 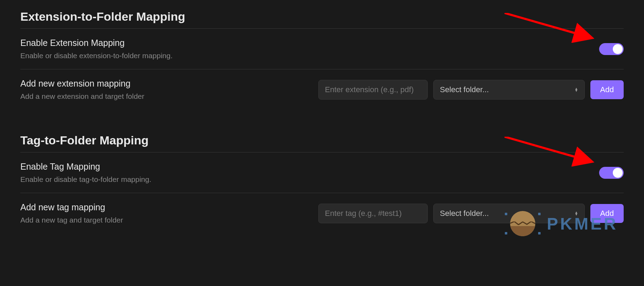 I want to click on add-tag-setting: Add new tag mapping Add a new tag and ta…, so click(x=322, y=213).